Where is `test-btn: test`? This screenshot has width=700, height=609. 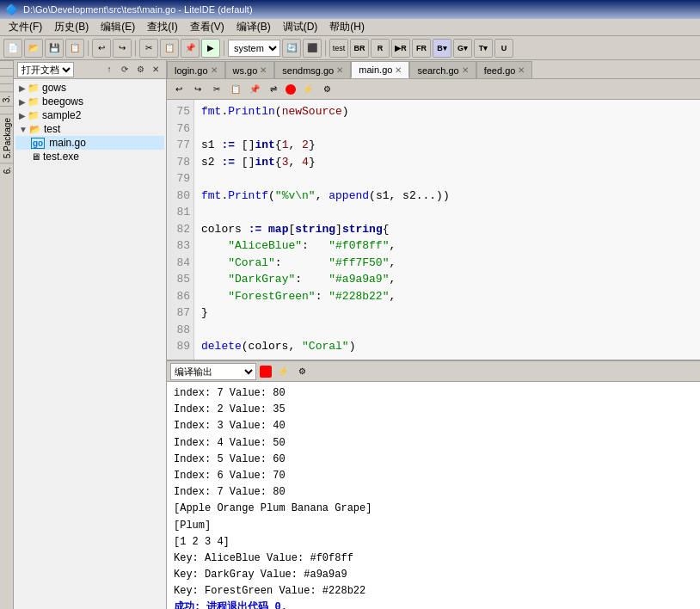 test-btn: test is located at coordinates (339, 48).